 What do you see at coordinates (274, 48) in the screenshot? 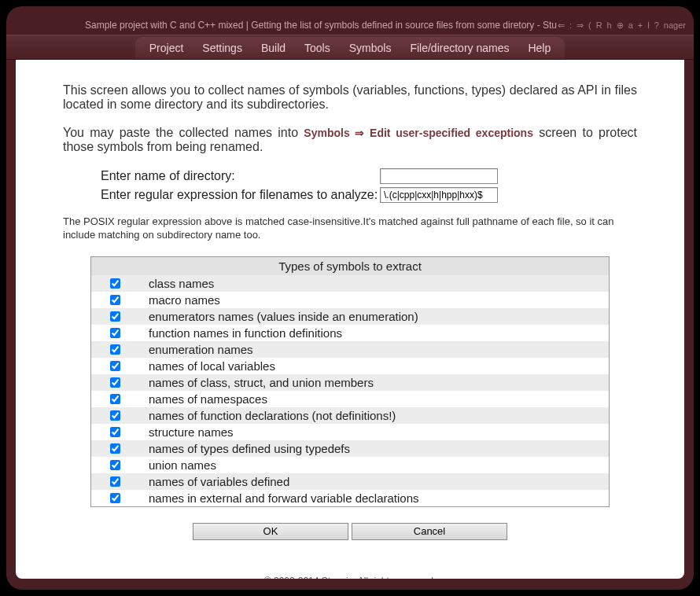
I see `menu-build: Build` at bounding box center [274, 48].